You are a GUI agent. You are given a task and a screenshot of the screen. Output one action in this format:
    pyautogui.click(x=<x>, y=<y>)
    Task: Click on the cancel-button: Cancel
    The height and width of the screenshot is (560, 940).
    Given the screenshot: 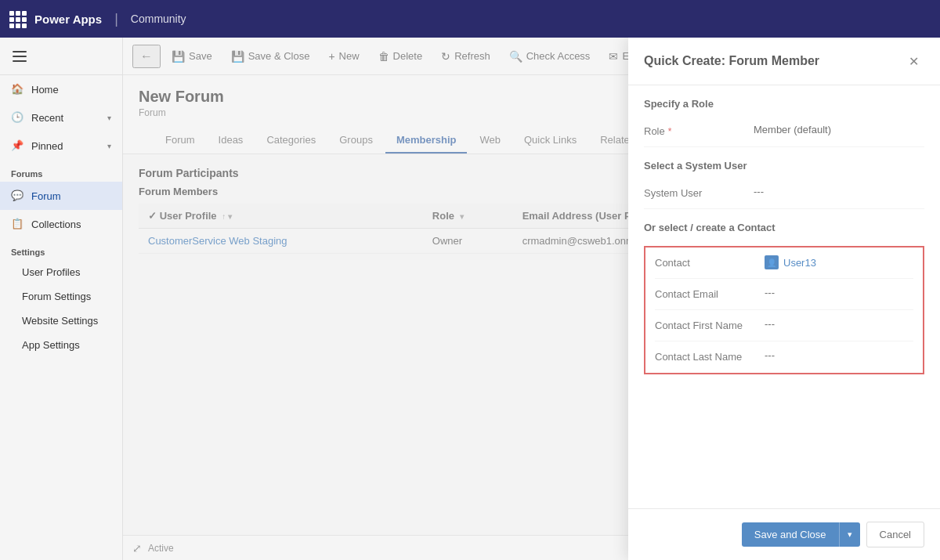 What is the action you would take?
    pyautogui.click(x=895, y=534)
    